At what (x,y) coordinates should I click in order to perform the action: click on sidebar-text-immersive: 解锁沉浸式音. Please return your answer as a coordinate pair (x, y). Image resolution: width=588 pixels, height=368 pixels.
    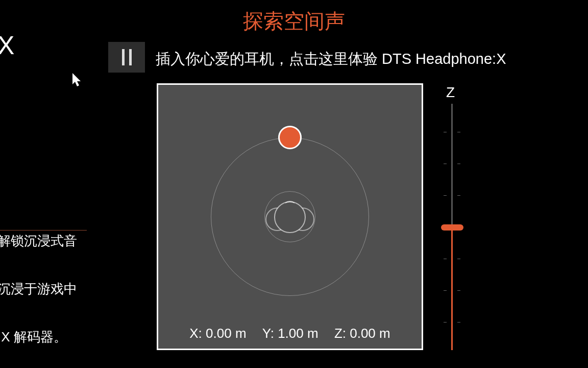
    Looking at the image, I should click on (39, 241).